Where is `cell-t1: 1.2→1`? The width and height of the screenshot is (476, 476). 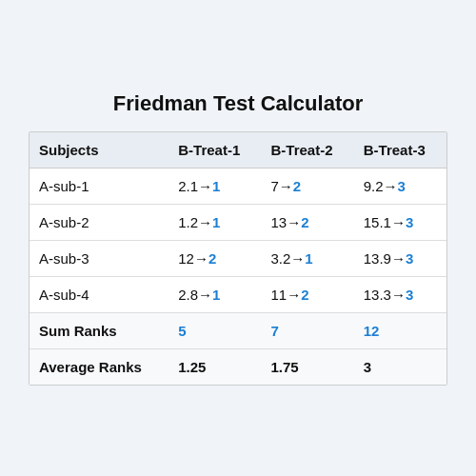
cell-t1: 1.2→1 is located at coordinates (215, 222).